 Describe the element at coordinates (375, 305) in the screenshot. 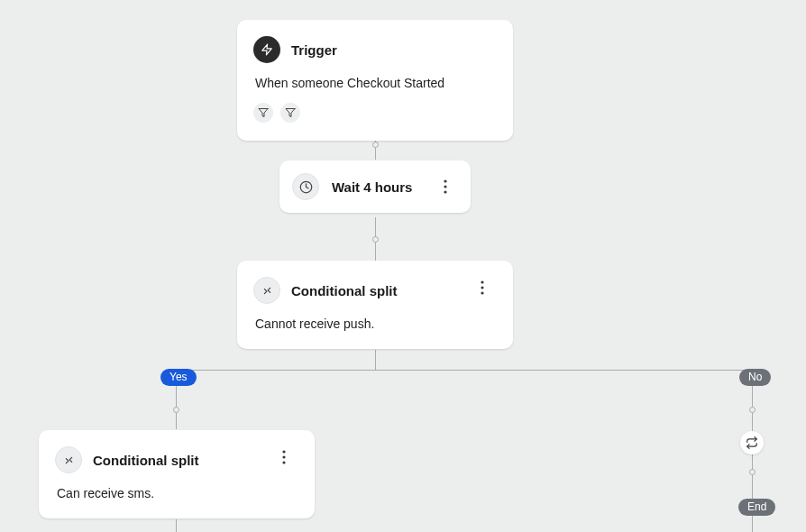

I see `conditional-split-node-push: Conditional split Cannot receive push.` at that location.